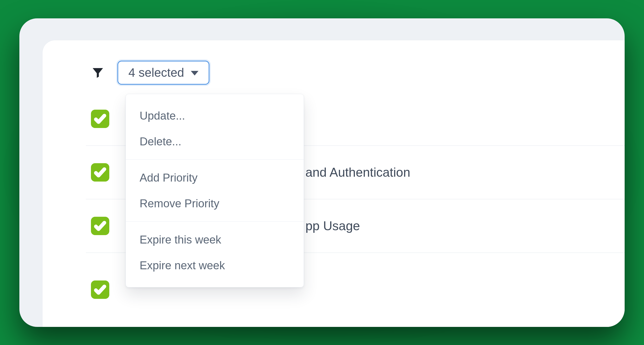 This screenshot has height=345, width=644. Describe the element at coordinates (156, 73) in the screenshot. I see `bulk-select-label: 4 selected` at that location.